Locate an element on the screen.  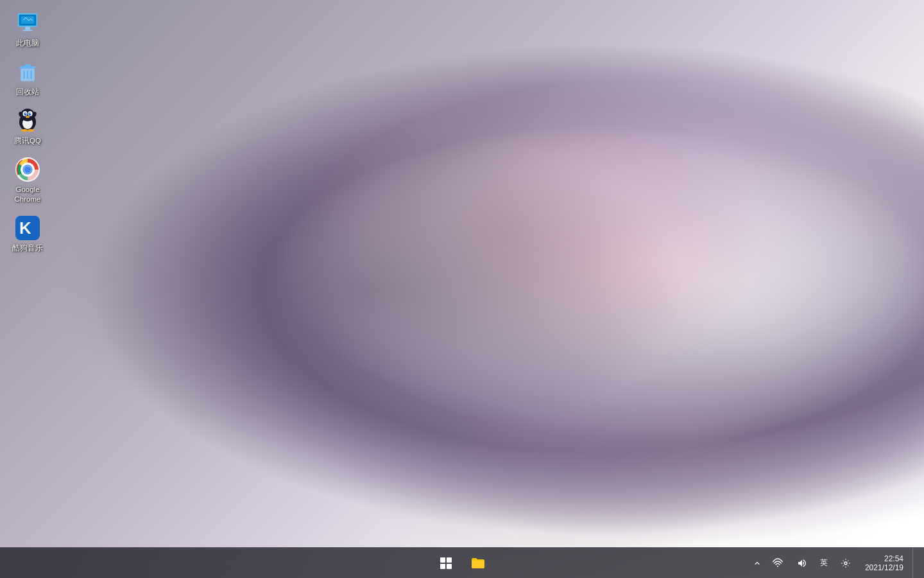
file-explorer-button is located at coordinates (478, 563).